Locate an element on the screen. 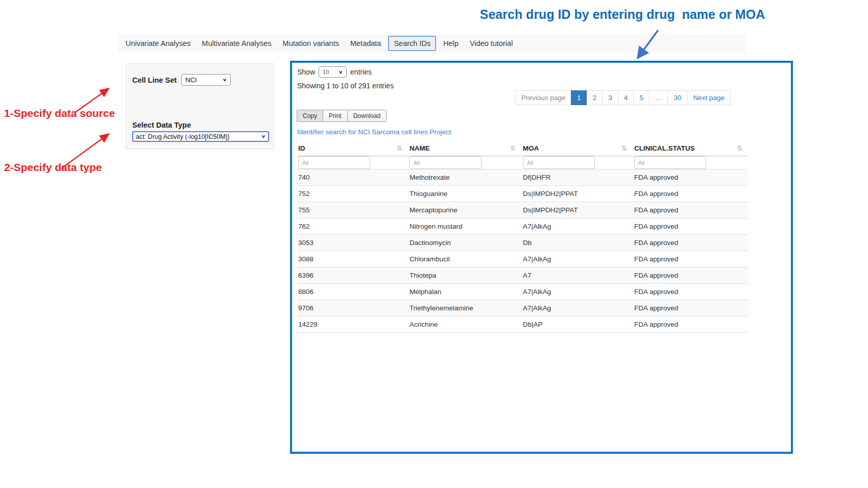  export-buttons: Copy Print Download is located at coordinates (342, 116).